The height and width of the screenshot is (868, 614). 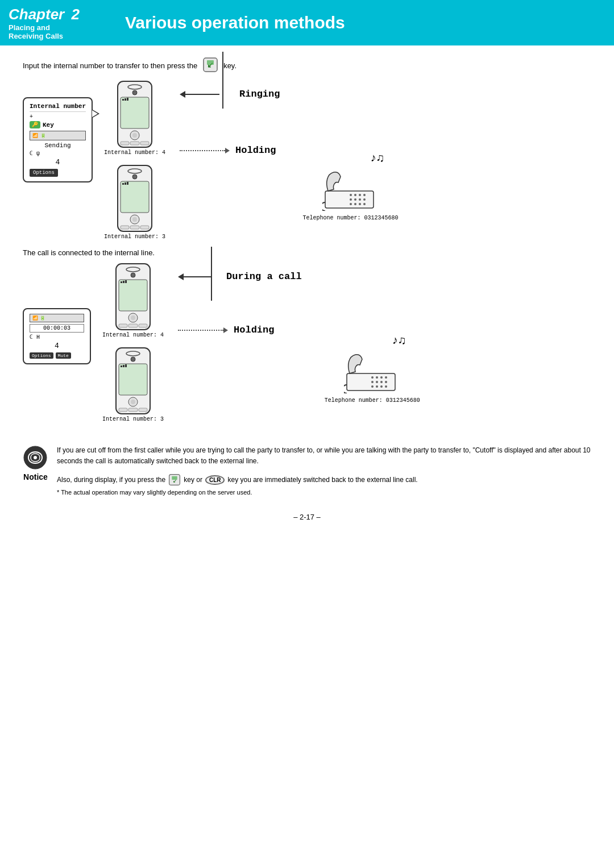 I want to click on sending-label: Sending, so click(x=58, y=146).